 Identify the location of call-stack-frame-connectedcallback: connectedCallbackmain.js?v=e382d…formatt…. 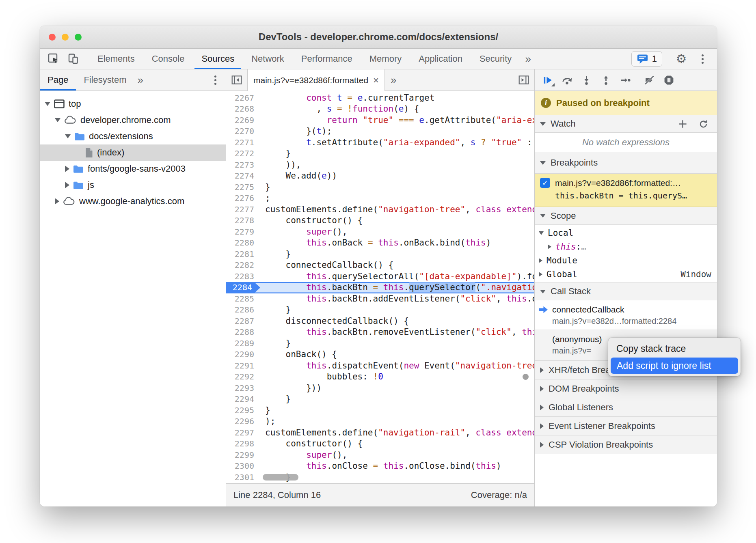
(626, 315).